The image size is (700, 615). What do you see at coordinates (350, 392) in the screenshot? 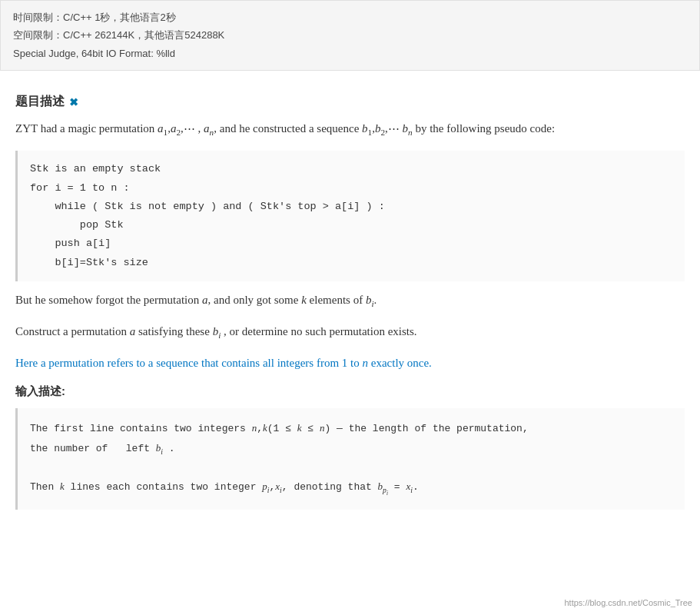
I see `input-section-title: 输入描述:` at bounding box center [350, 392].